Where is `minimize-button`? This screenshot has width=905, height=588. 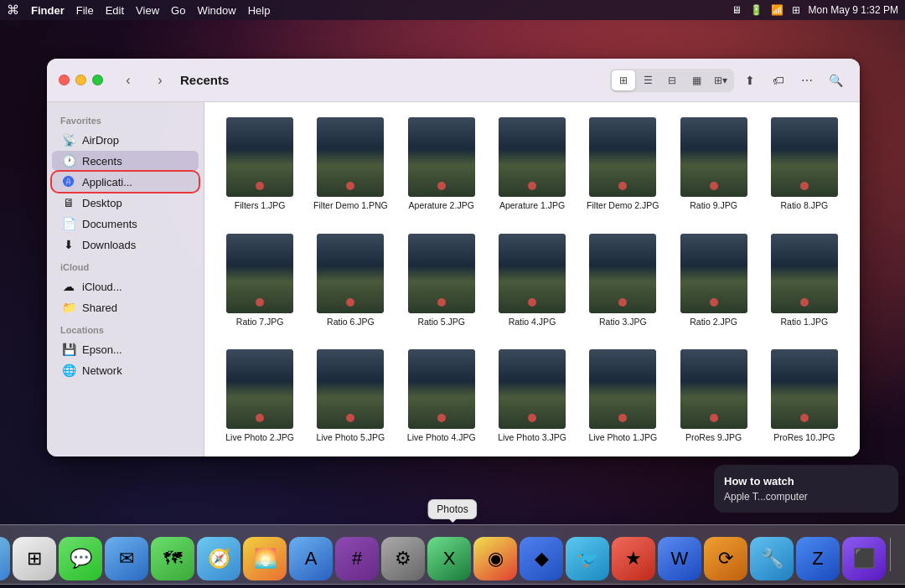
minimize-button is located at coordinates (80, 80).